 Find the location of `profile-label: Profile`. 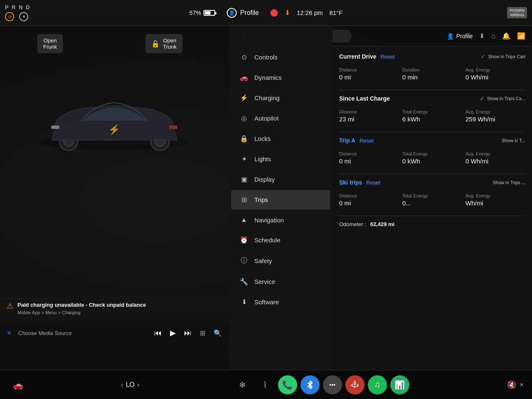

profile-label: Profile is located at coordinates (249, 13).